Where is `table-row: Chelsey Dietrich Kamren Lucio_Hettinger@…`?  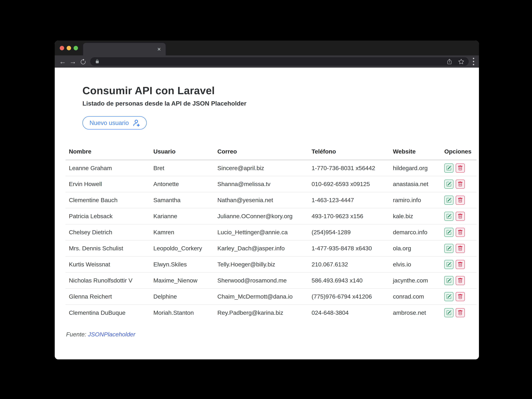
table-row: Chelsey Dietrich Kamren Lucio_Hettinger@… is located at coordinates (271, 232).